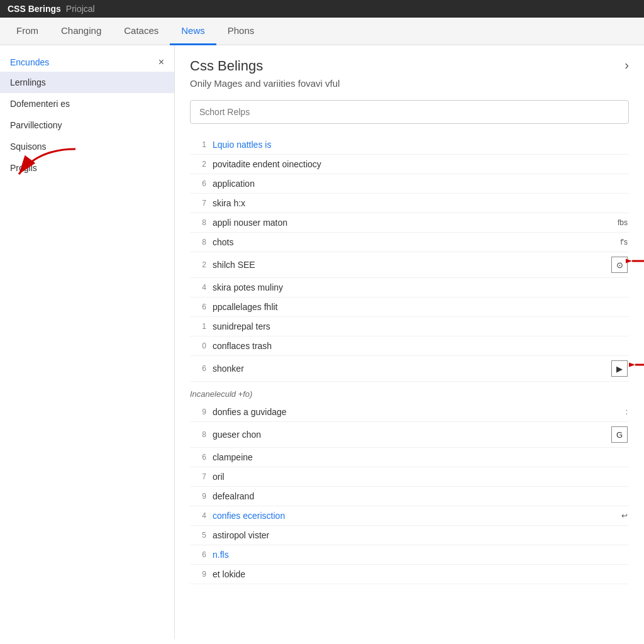 This screenshot has width=644, height=644. What do you see at coordinates (41, 169) in the screenshot?
I see `sidebar-arrow-decoration` at bounding box center [41, 169].